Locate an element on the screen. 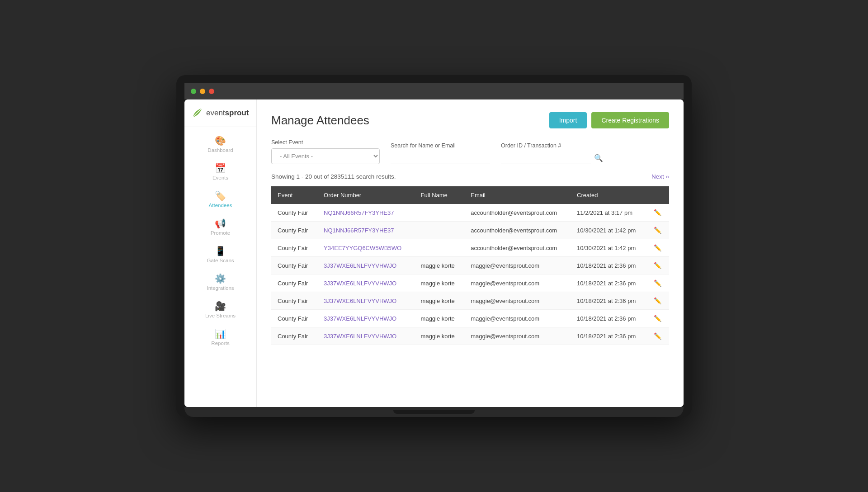 The width and height of the screenshot is (868, 492). sidebar-item-dashboard: 🎨 Dashboard is located at coordinates (221, 145).